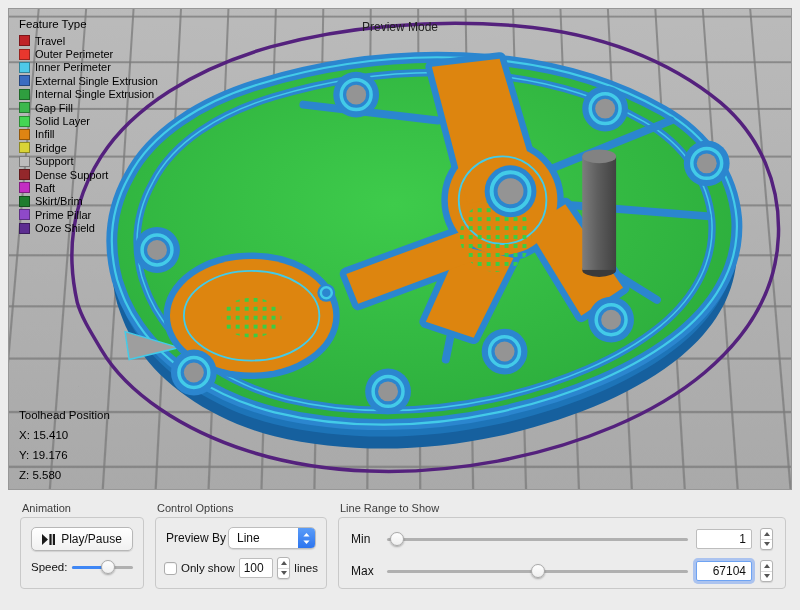 The width and height of the screenshot is (800, 610). Describe the element at coordinates (88, 108) in the screenshot. I see `legend-item: Gap Fill` at that location.